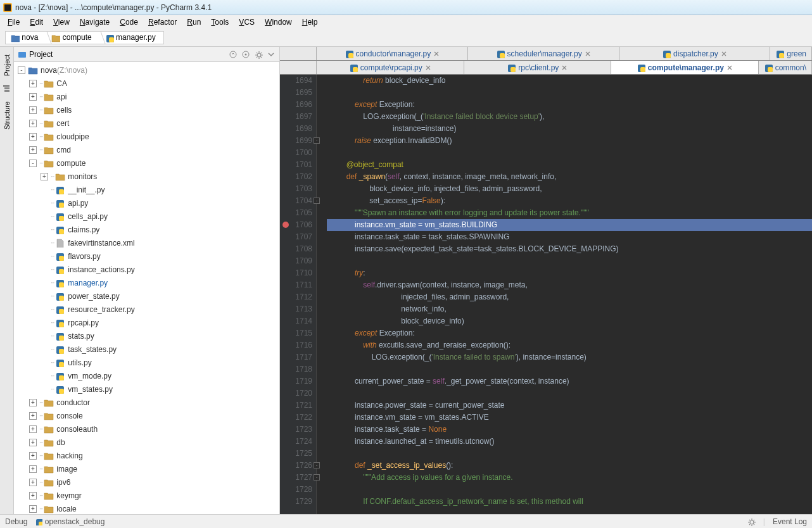 This screenshot has height=528, width=812. I want to click on tree-item-vm_mode-py: ···vm_mode.py, so click(147, 376).